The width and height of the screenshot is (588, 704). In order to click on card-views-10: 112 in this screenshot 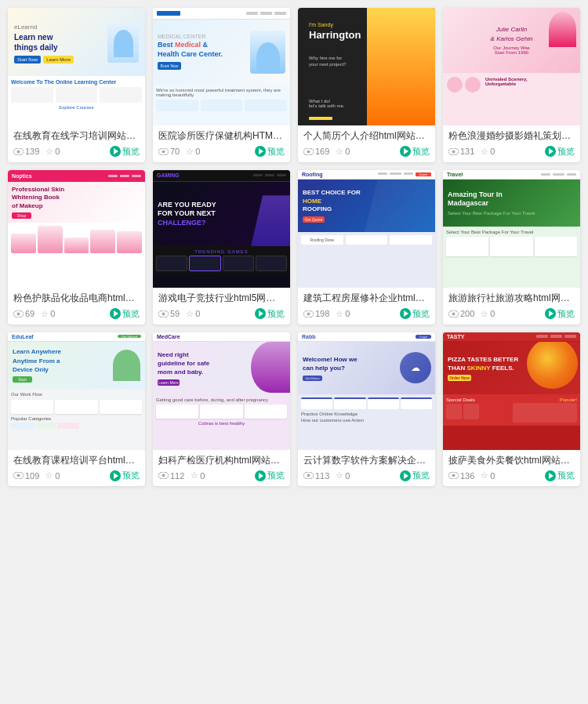, I will do `click(171, 476)`.